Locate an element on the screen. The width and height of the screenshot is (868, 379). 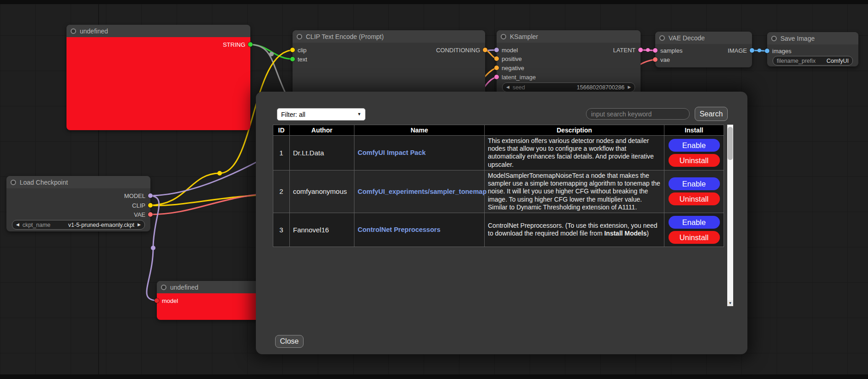
search-button: Search is located at coordinates (711, 114).